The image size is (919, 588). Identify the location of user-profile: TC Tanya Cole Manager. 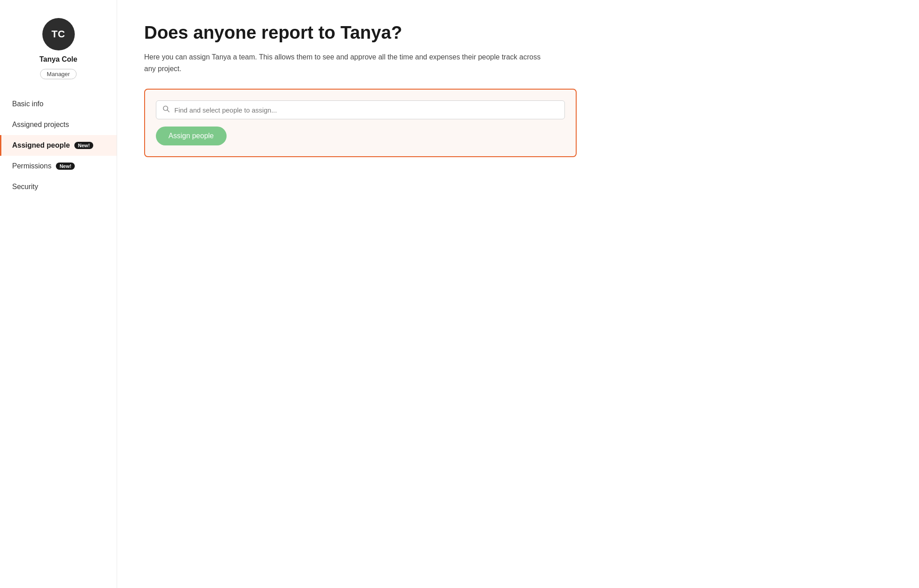
(59, 50).